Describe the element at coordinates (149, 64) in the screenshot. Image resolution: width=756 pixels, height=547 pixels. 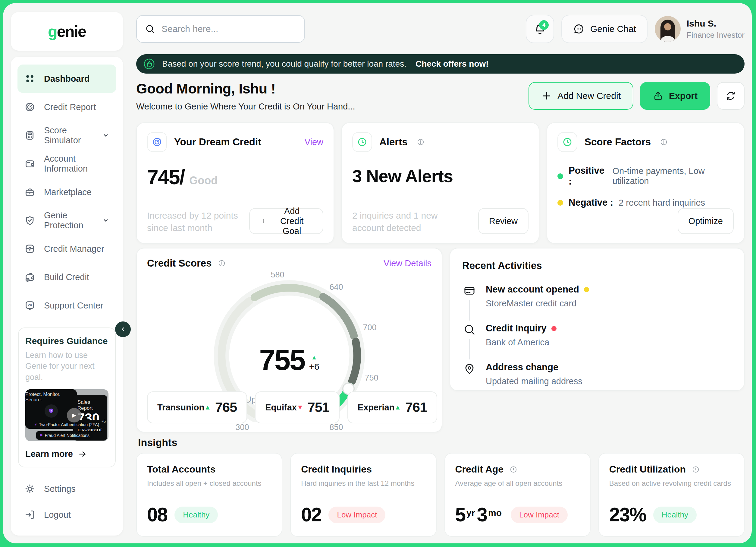
I see `badge-thumbs-up-icon` at that location.